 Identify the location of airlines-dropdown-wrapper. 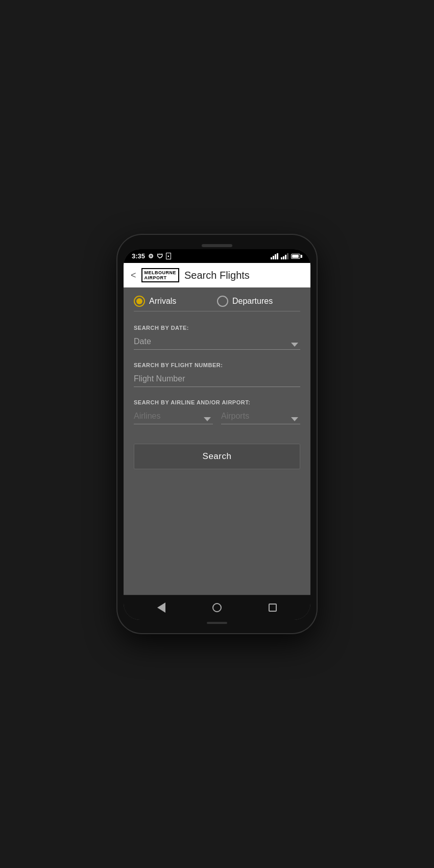
(174, 417).